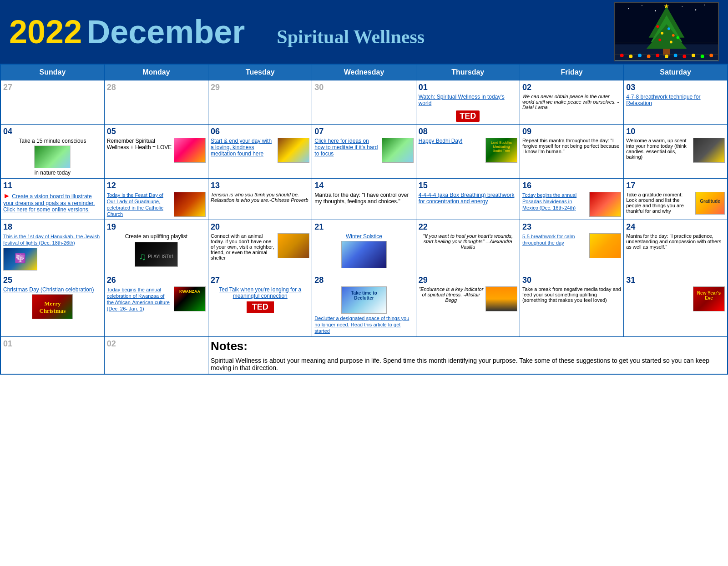 The image size is (728, 566). What do you see at coordinates (53, 252) in the screenshot?
I see `sun18-content: This is the 1st day of Hanukkah- the Jew…` at bounding box center [53, 252].